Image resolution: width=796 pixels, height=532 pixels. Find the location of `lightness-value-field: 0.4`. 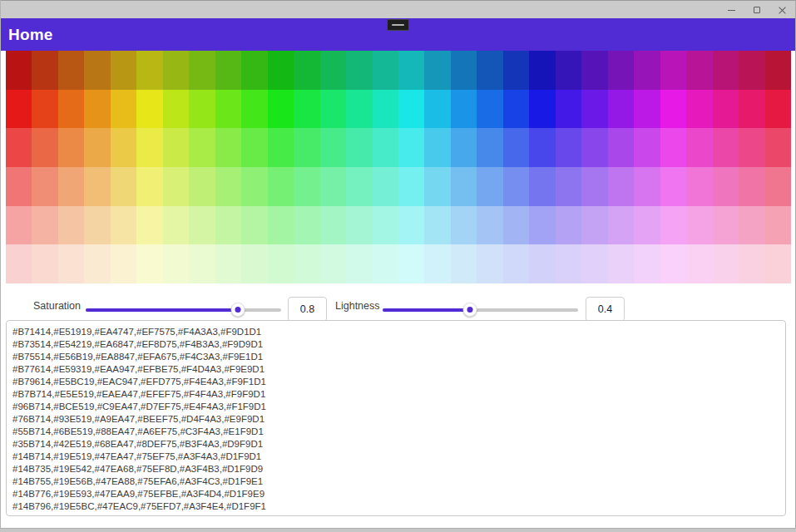

lightness-value-field: 0.4 is located at coordinates (606, 309).